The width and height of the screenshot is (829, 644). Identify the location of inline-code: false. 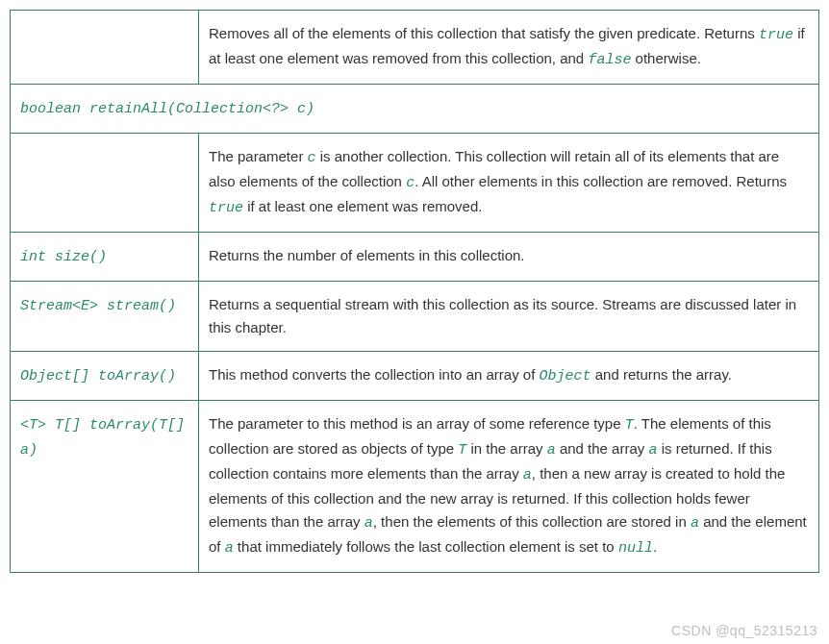
(610, 60).